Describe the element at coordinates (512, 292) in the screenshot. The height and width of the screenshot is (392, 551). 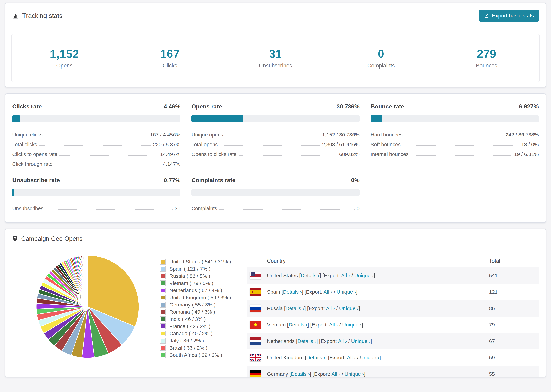
I see `country-total: 121` at that location.